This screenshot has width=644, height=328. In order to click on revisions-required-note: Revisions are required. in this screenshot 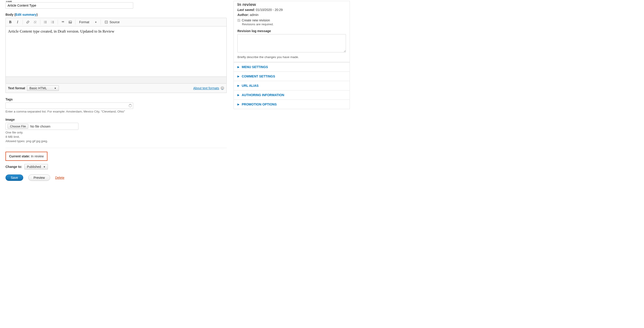, I will do `click(294, 24)`.